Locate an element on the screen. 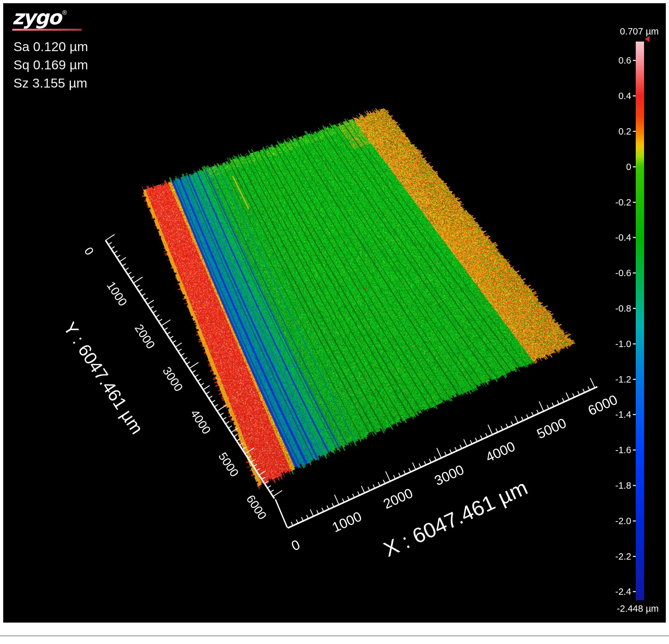  colorbar-tick-label: -1.8 is located at coordinates (611, 485).